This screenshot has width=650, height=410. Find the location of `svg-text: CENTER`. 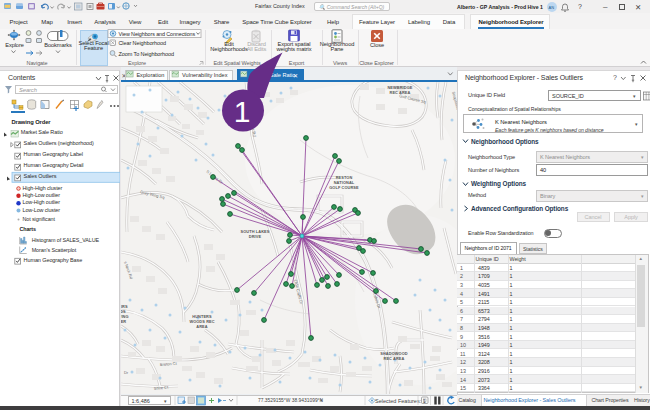

svg-text: CENTER is located at coordinates (124, 322).